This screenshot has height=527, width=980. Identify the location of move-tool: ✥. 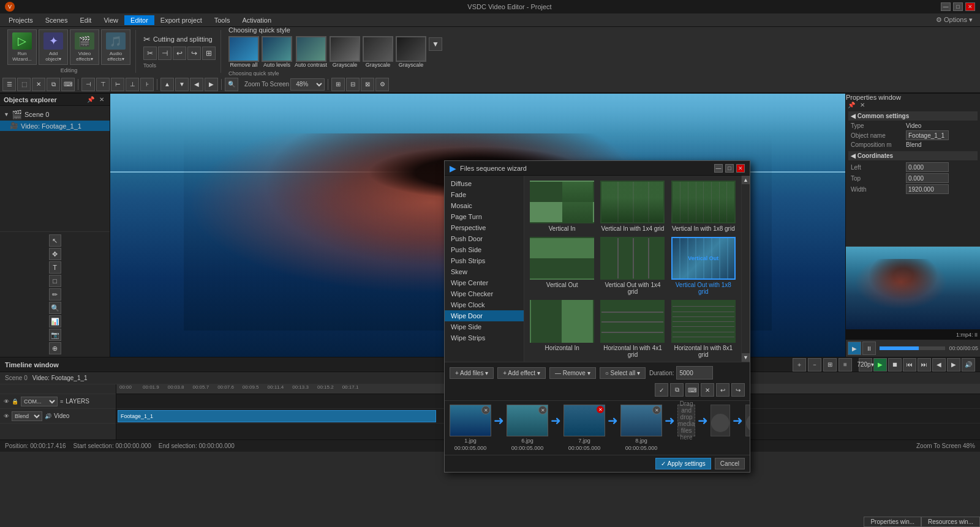
(55, 254).